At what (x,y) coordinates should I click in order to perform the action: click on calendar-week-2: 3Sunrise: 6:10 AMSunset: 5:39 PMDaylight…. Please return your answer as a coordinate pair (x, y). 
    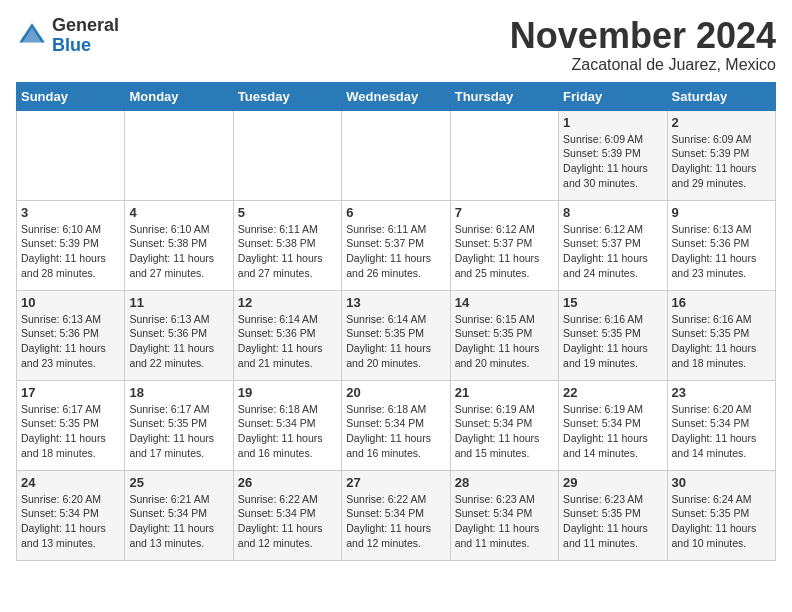
    Looking at the image, I should click on (396, 245).